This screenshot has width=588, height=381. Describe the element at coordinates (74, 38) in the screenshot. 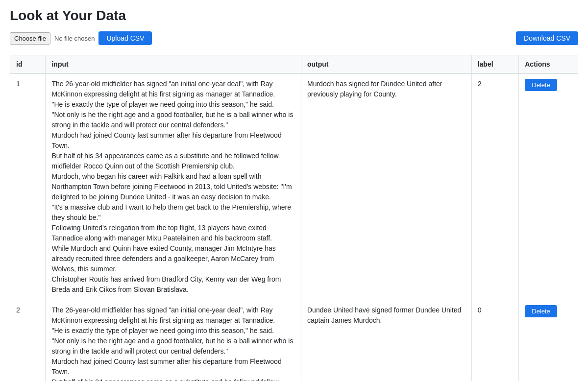

I see `no-file-text: No file chosen` at that location.